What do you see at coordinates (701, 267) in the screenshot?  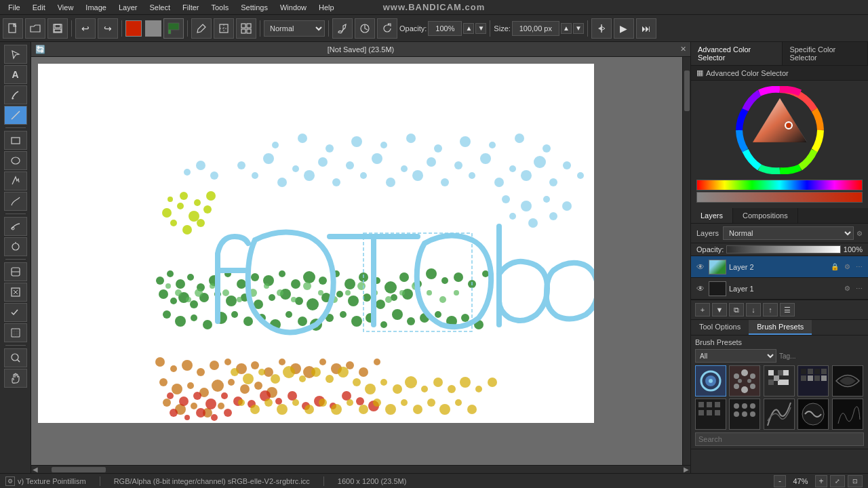 I see `layer2-visibility-button: 👁` at bounding box center [701, 267].